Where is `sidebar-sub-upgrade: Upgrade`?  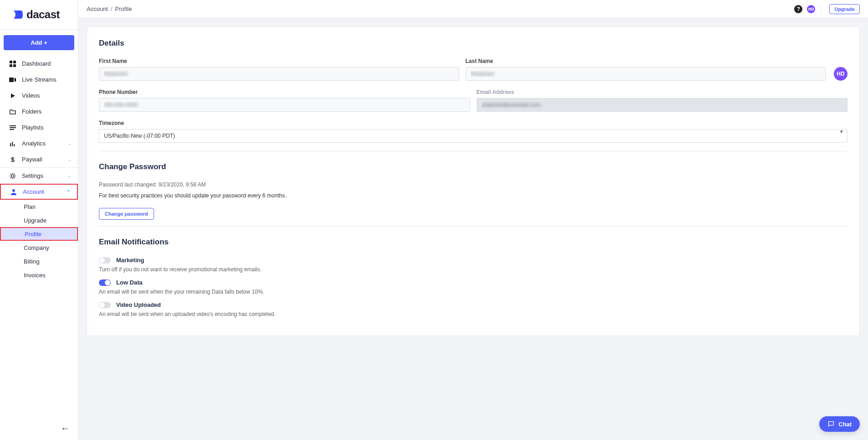
sidebar-sub-upgrade: Upgrade is located at coordinates (39, 220).